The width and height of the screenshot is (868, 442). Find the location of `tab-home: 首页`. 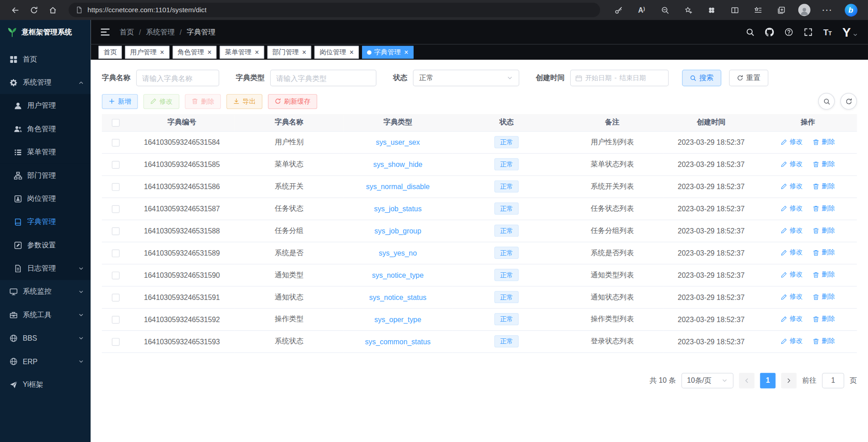

tab-home: 首页 is located at coordinates (110, 52).